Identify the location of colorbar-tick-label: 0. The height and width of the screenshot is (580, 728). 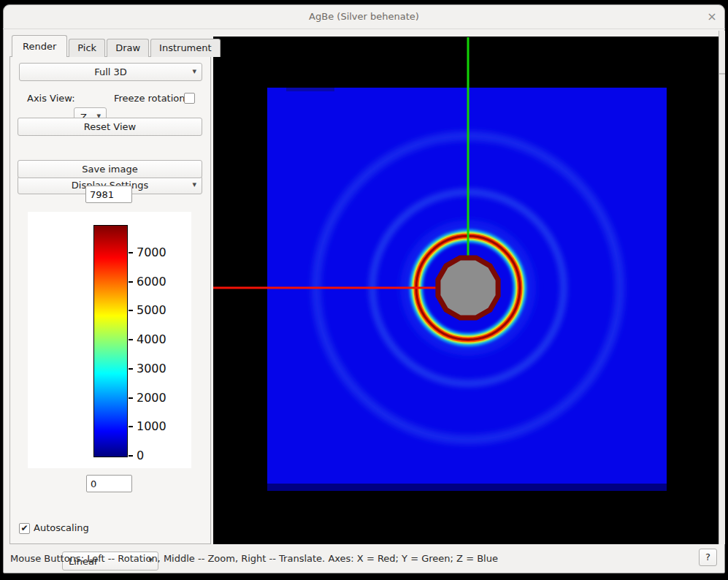
(140, 454).